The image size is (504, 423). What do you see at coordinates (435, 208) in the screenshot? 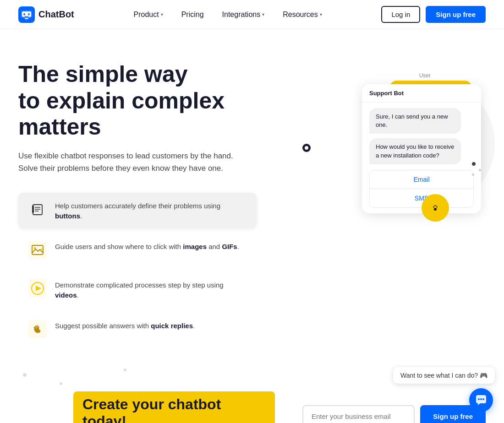
I see `yellow-circle-icon` at bounding box center [435, 208].